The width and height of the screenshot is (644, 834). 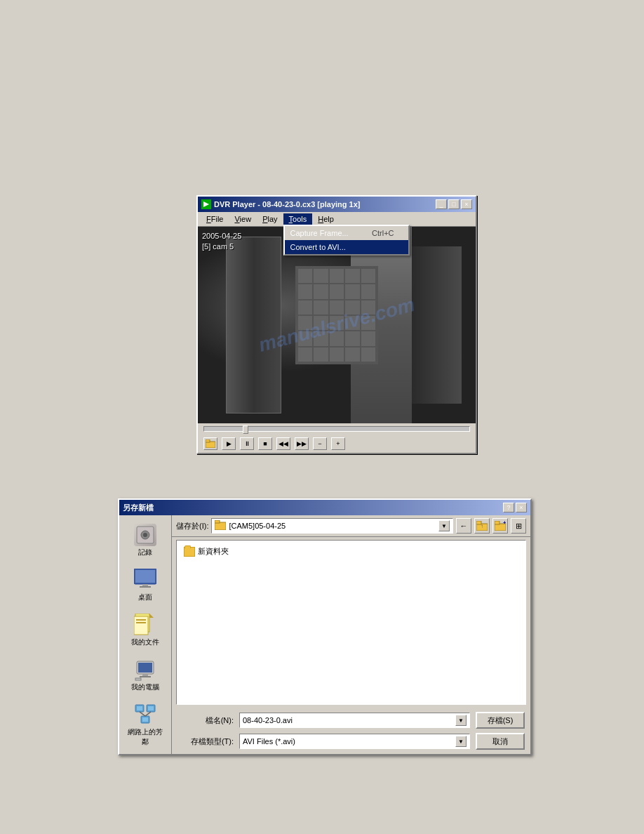 What do you see at coordinates (500, 720) in the screenshot?
I see `save-button: 存檔(S)` at bounding box center [500, 720].